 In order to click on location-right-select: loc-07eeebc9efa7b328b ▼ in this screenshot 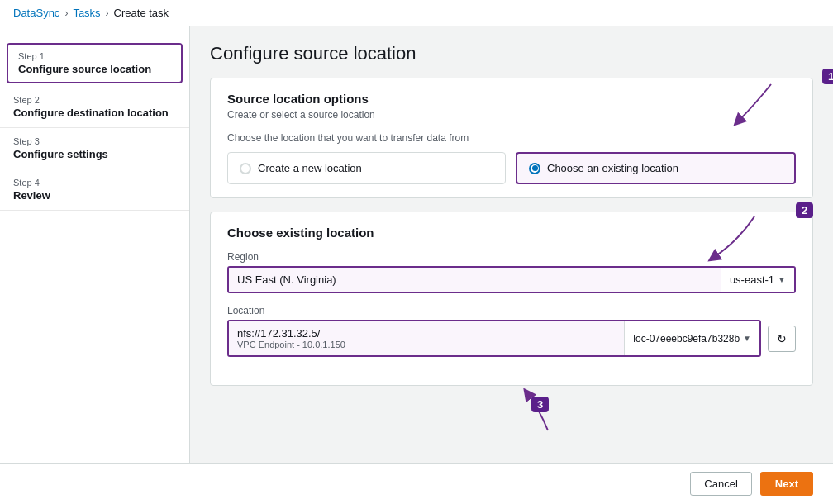, I will do `click(692, 339)`.